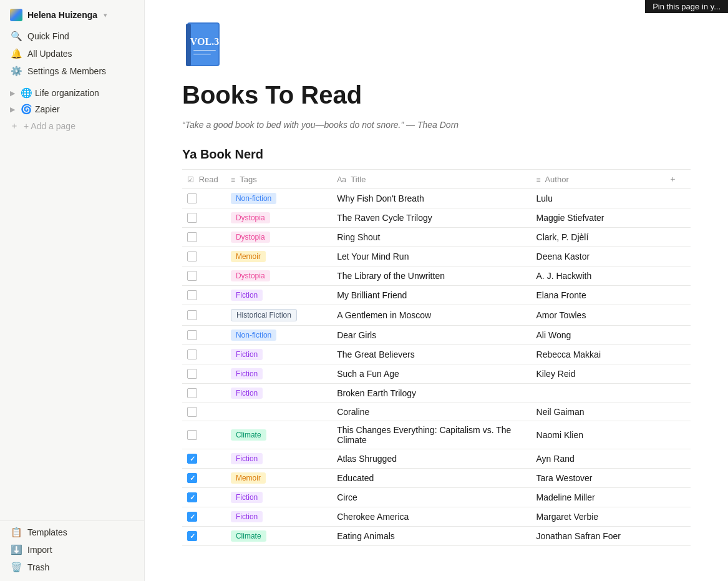 The height and width of the screenshot is (581, 728). I want to click on sidebar-item-label: Trash, so click(39, 567).